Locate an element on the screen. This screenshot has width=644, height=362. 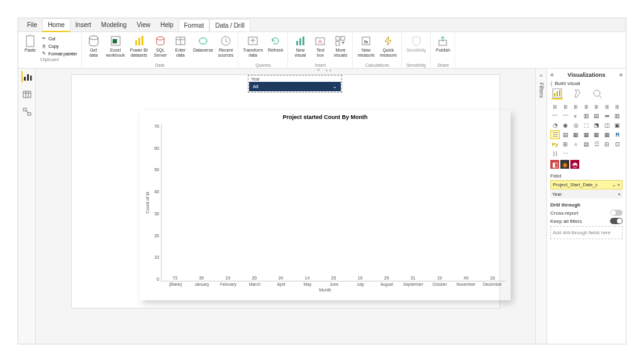
viz-type-icon: ⊞ is located at coordinates (566, 144).